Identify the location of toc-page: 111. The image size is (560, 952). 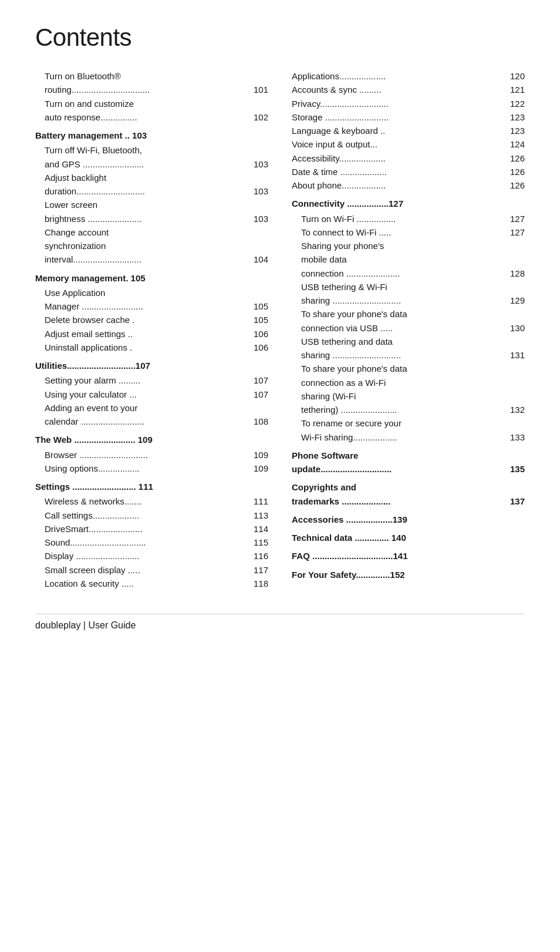
(260, 502).